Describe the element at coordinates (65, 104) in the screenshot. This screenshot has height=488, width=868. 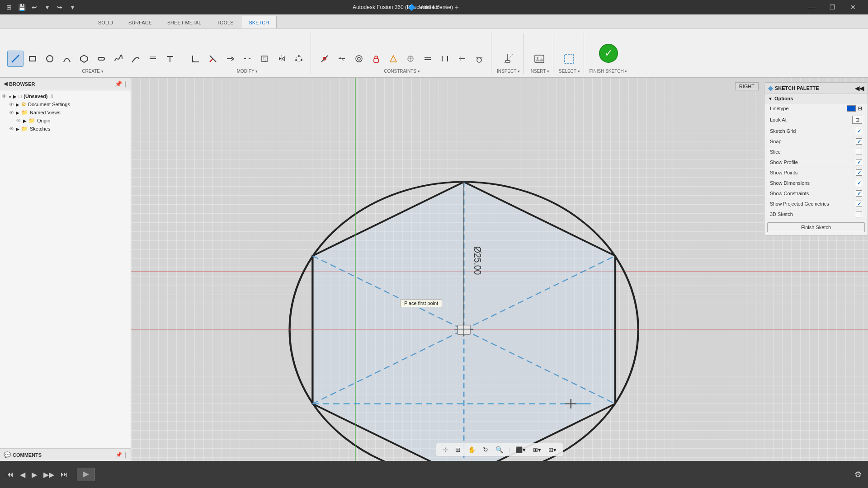
I see `browser-item-doc-settings: 👁 ▶ ⚙ Document Settings` at that location.